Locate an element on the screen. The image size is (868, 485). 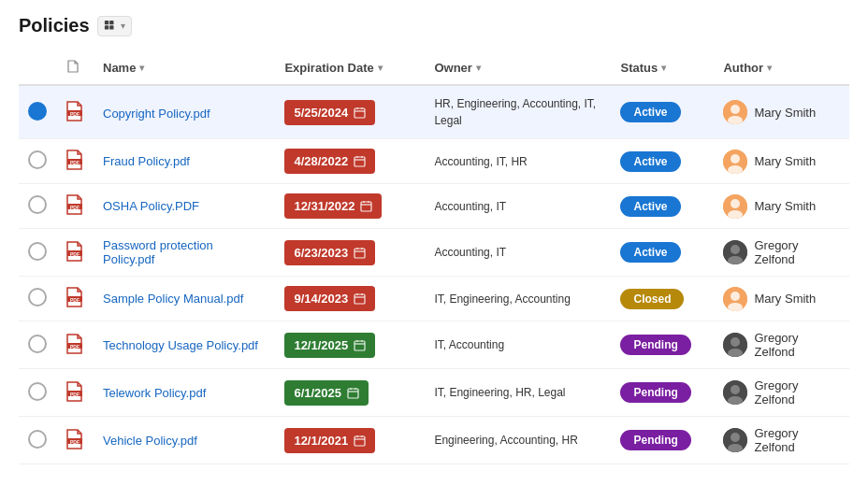
expiration-date-badge: 9/14/2023 is located at coordinates (329, 299).